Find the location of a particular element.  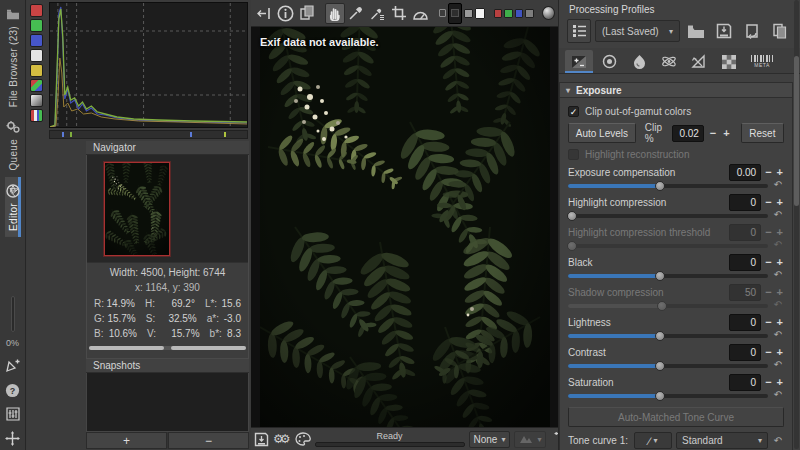

reset-button: Reset is located at coordinates (762, 133).